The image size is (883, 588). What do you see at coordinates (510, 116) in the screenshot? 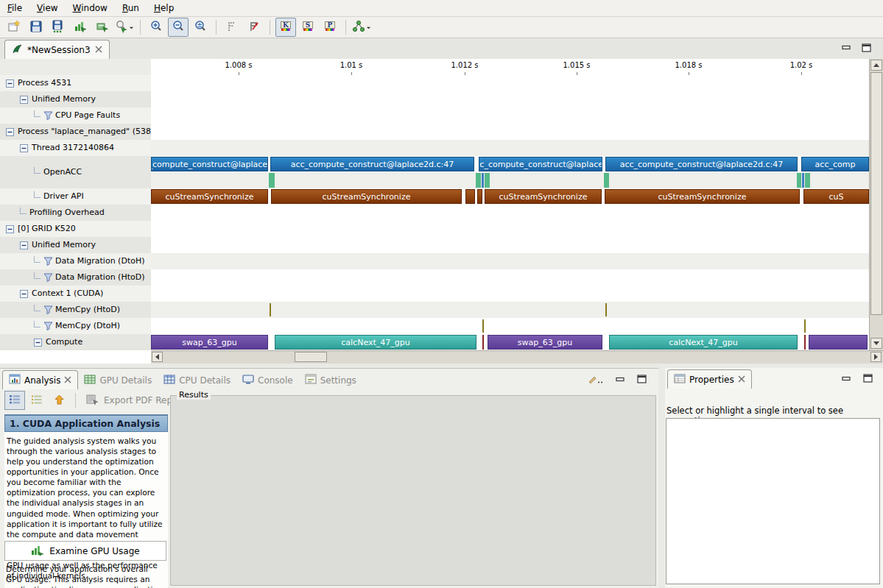
I see `timeline-lane-cpu-page-faults` at bounding box center [510, 116].